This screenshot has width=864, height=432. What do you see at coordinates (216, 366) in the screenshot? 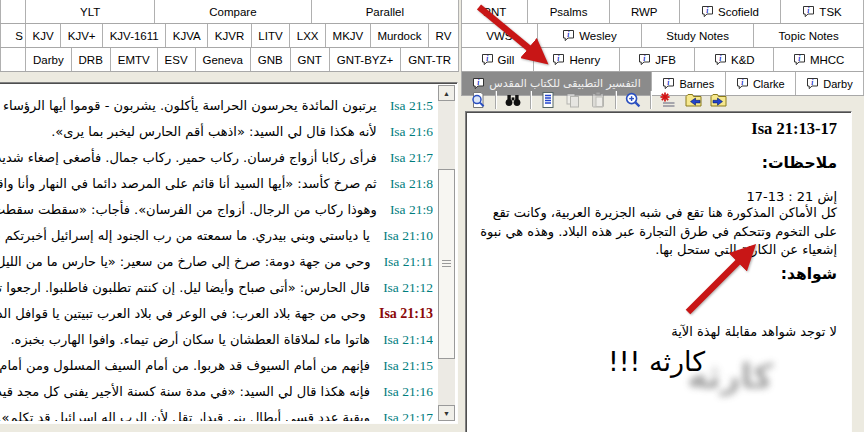
I see `verse-line: Isa 21:15 فإنهم من أمام السيوف قد هربوا.…` at bounding box center [216, 366].